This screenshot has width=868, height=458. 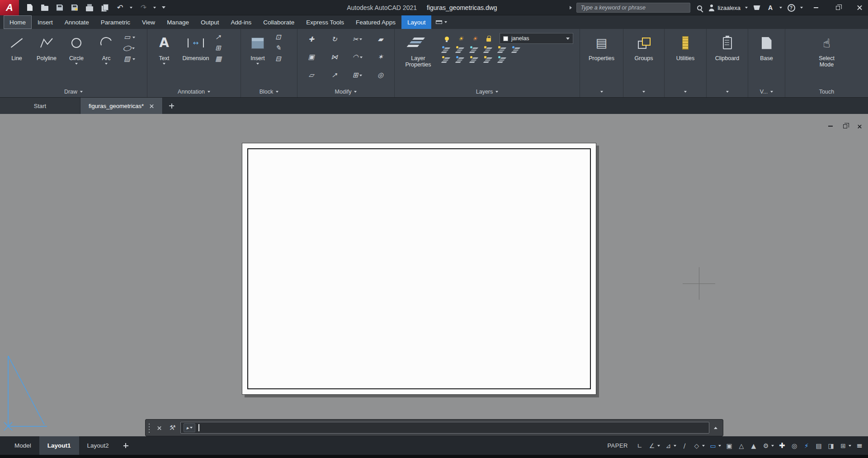 I want to click on undo-button: ↶, so click(x=119, y=8).